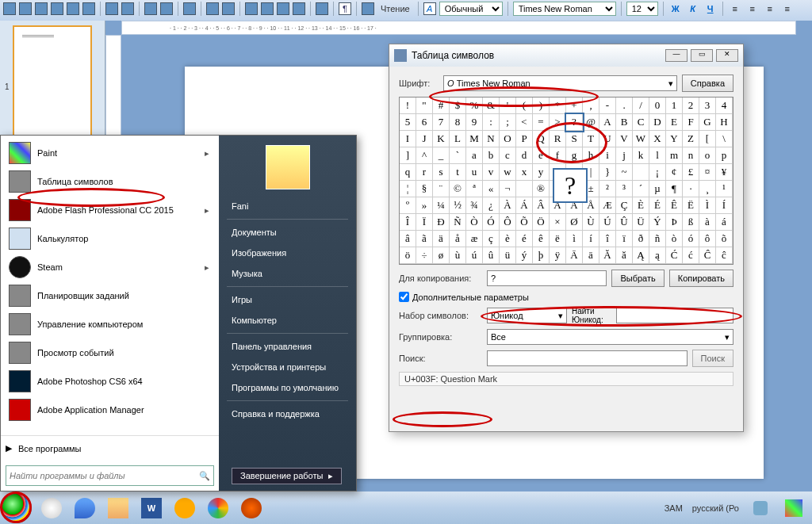 This screenshot has height=524, width=812. Describe the element at coordinates (109, 267) in the screenshot. I see `program-item: Steam ▸` at that location.